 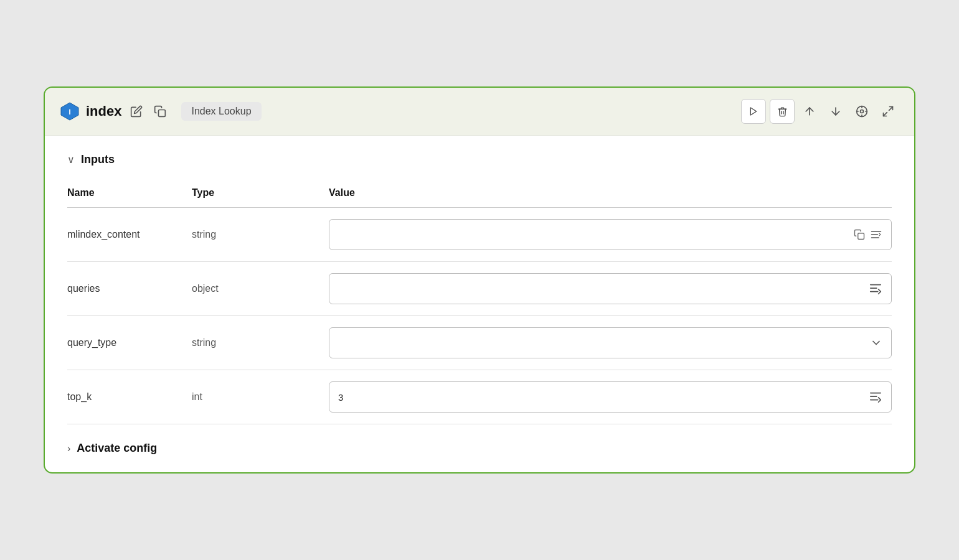 I want to click on expand-icon, so click(x=888, y=111).